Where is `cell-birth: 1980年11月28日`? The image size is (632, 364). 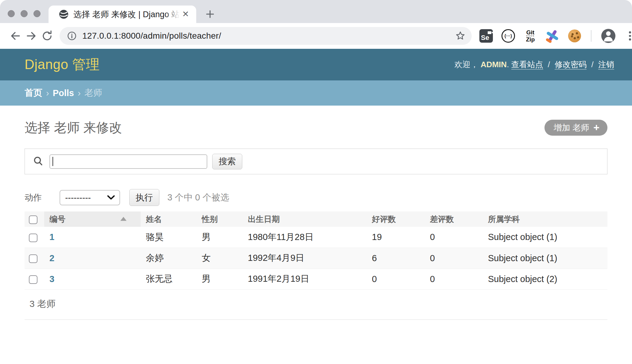
cell-birth: 1980年11月28日 is located at coordinates (305, 237).